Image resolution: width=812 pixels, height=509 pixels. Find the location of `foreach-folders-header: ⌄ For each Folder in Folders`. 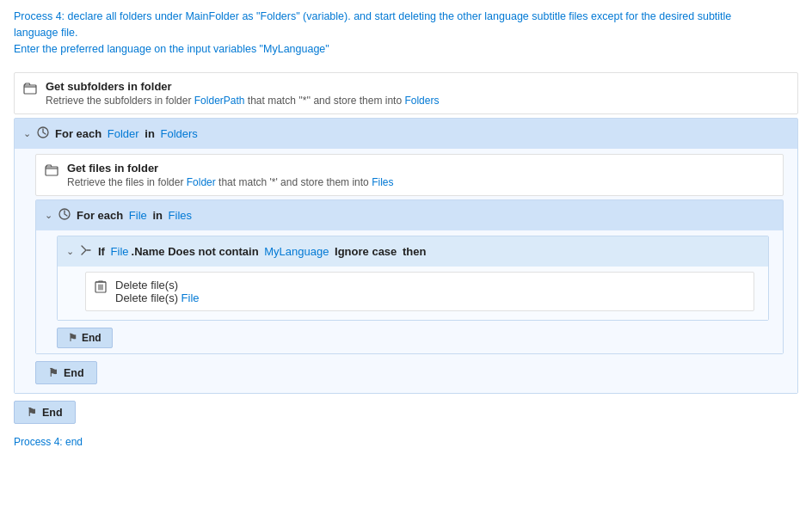

foreach-folders-header: ⌄ For each Folder in Folders is located at coordinates (406, 134).